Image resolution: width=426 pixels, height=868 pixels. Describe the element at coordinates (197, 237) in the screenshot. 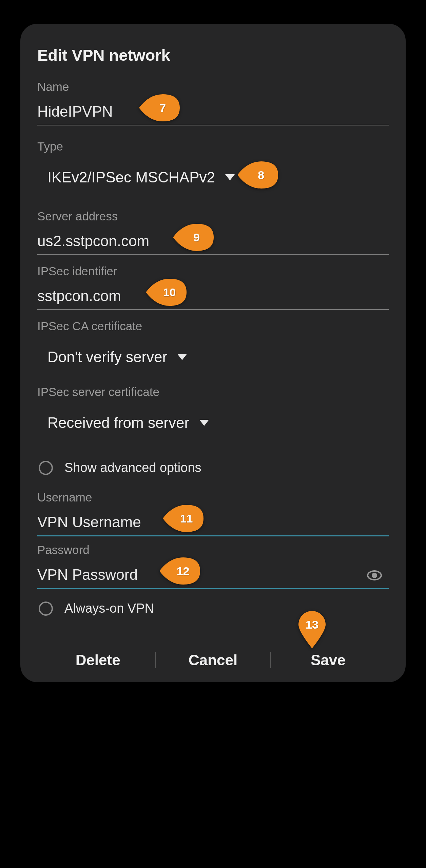

I see `marker-9: 9` at that location.